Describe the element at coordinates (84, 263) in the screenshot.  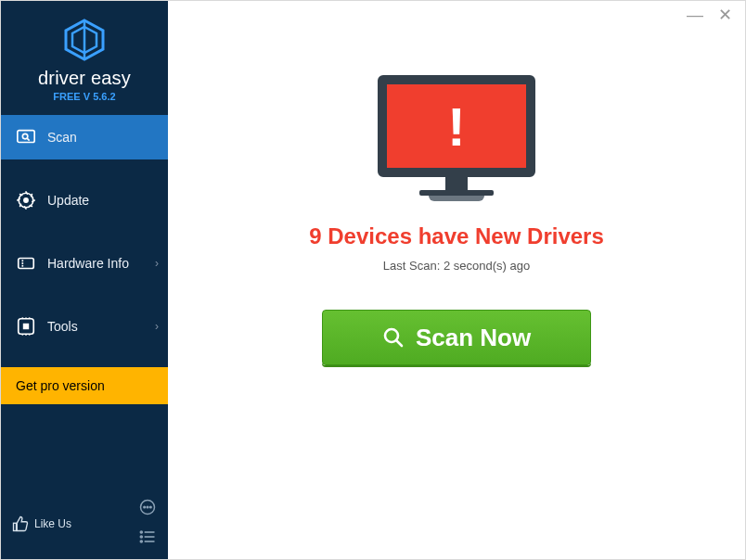
I see `sidebar-item-hardware-info: Hardware Info ›` at that location.